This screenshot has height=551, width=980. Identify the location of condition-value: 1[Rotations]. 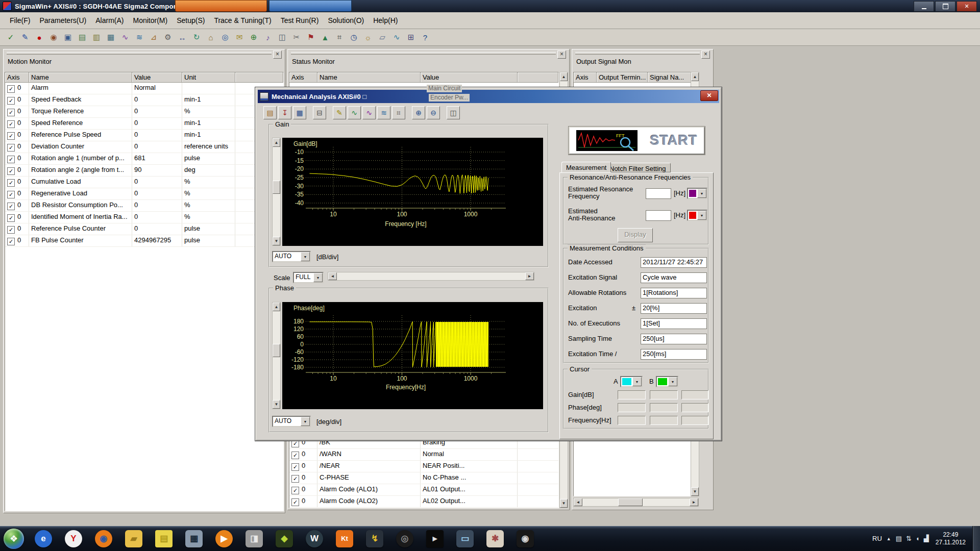
(674, 293).